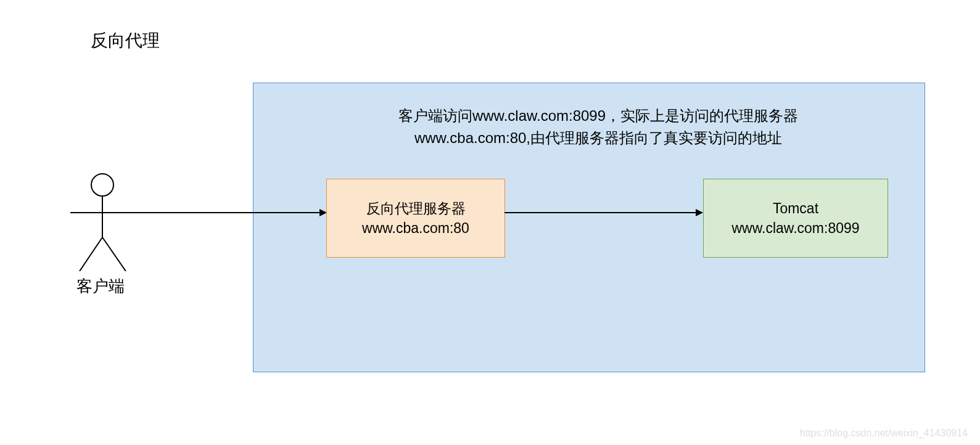 Image resolution: width=980 pixels, height=445 pixels. I want to click on diagram-title: 反向代理, so click(125, 41).